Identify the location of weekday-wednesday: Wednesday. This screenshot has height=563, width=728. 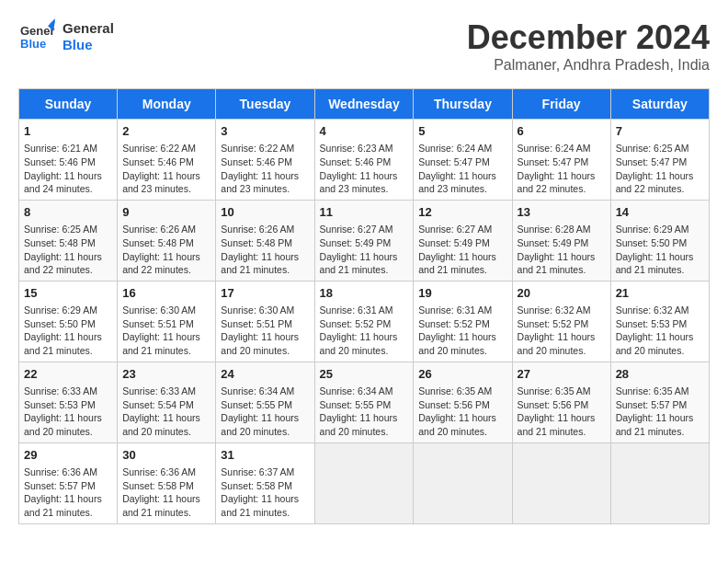
(364, 105).